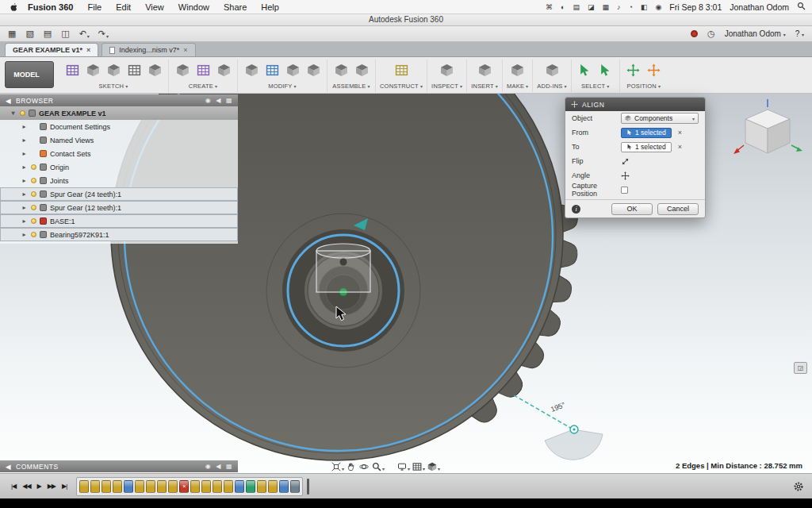  What do you see at coordinates (646, 148) in the screenshot?
I see `to-selection-button: 1 selected` at bounding box center [646, 148].